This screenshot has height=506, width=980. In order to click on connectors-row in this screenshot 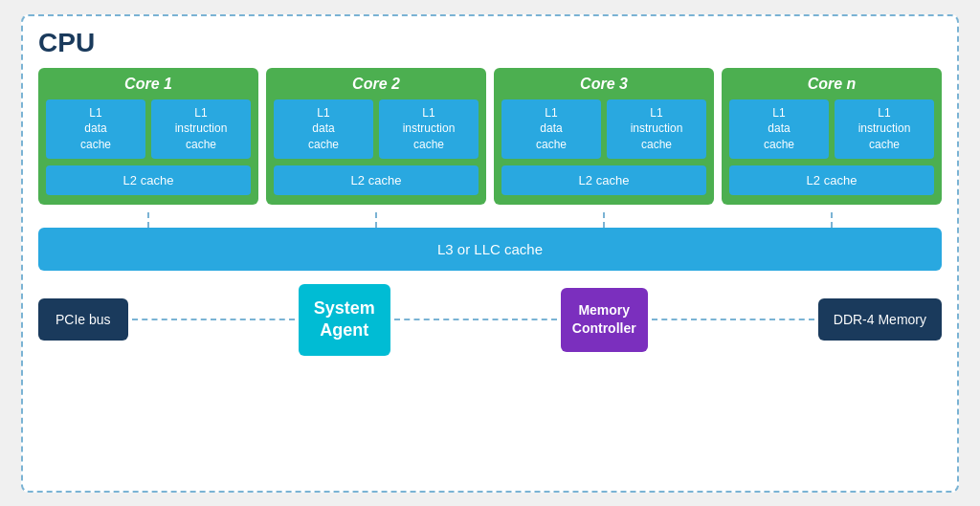, I will do `click(490, 220)`.